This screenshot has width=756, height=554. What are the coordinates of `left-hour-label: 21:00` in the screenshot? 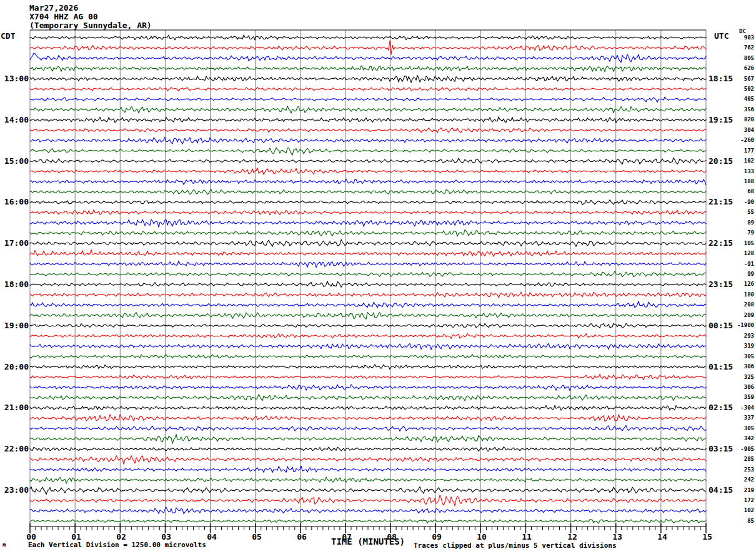 It's located at (14, 408).